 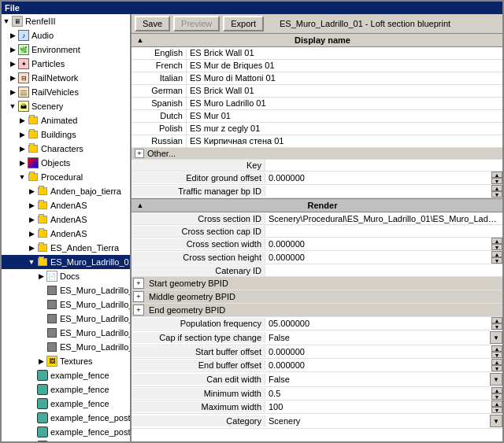 I want to click on tree-node-particles: ▶ ✦ Particles, so click(x=66, y=64).